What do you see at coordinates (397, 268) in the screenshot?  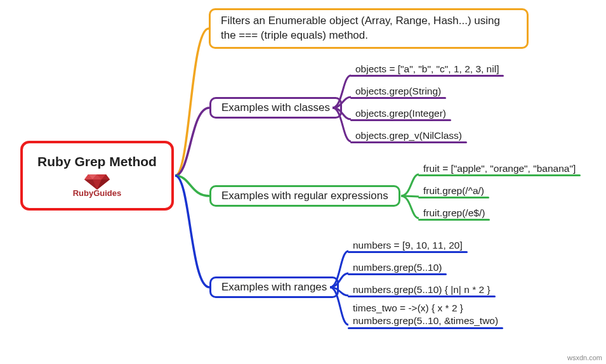 I see `leaf-ranges-1: numbers.grep(5..10)` at bounding box center [397, 268].